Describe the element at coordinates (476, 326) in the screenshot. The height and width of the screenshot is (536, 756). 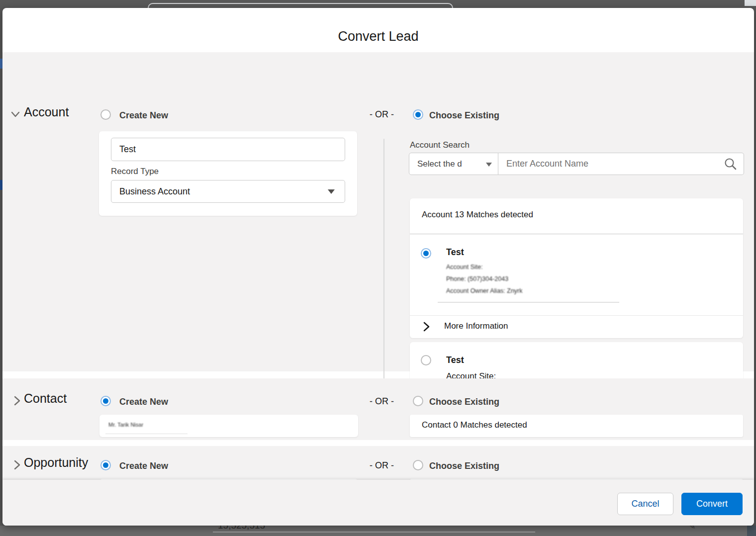
I see `more-information-label: More Information` at that location.